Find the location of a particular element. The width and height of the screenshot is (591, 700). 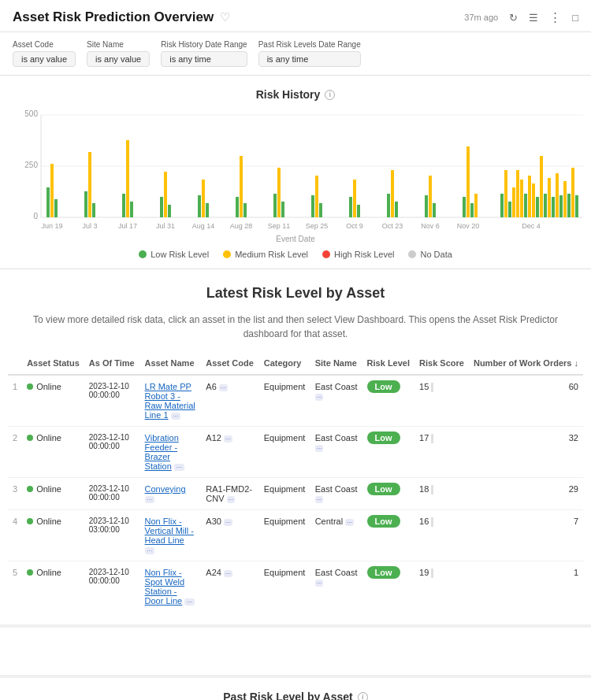

svg-text: Oct 23 is located at coordinates (392, 226).